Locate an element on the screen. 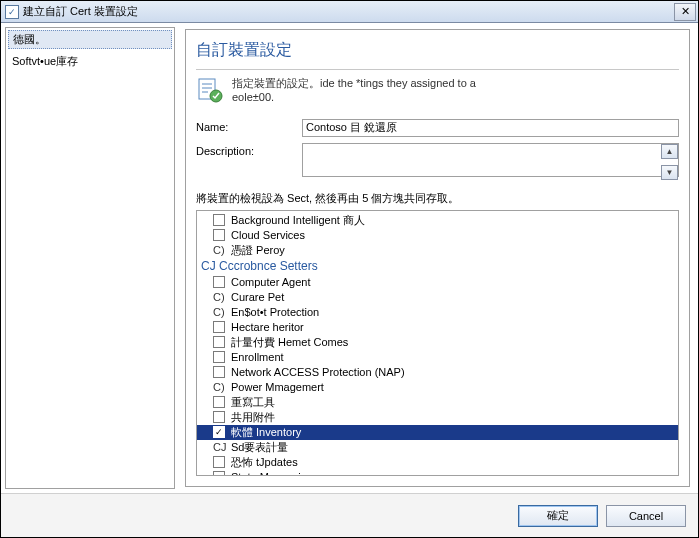 The height and width of the screenshot is (538, 699). item-label: Hectare heritor is located at coordinates (268, 328).